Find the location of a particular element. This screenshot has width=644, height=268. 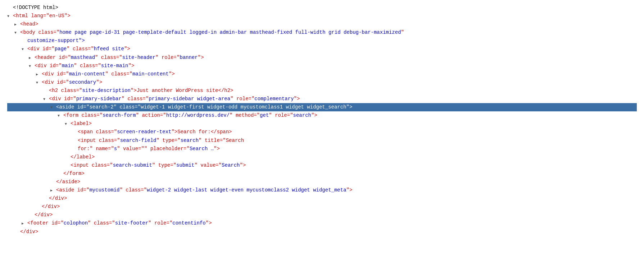

line-content: <div id="main" class="site-main"> is located at coordinates (336, 66).